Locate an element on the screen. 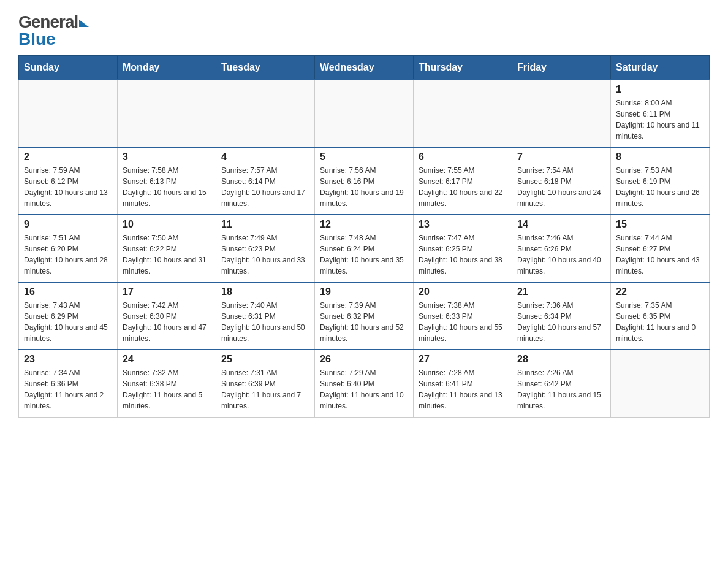  calendar-cell: 19Sunrise: 7:39 AMSunset: 6:32 PMDayligh… is located at coordinates (364, 316).